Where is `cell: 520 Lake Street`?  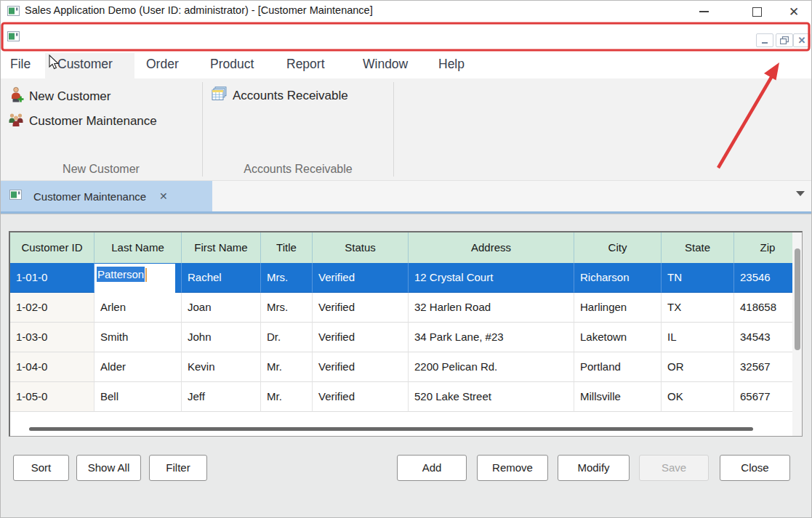
cell: 520 Lake Street is located at coordinates (491, 397).